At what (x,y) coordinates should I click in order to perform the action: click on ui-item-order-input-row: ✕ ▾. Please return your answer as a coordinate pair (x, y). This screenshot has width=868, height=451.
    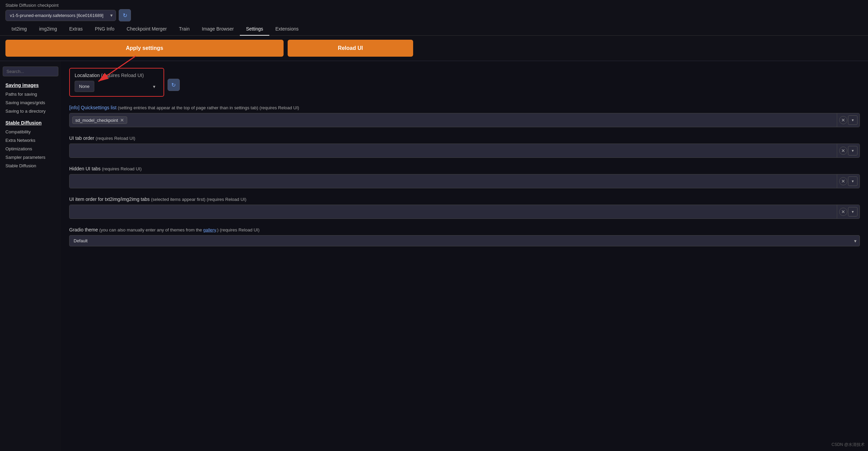
    Looking at the image, I should click on (465, 212).